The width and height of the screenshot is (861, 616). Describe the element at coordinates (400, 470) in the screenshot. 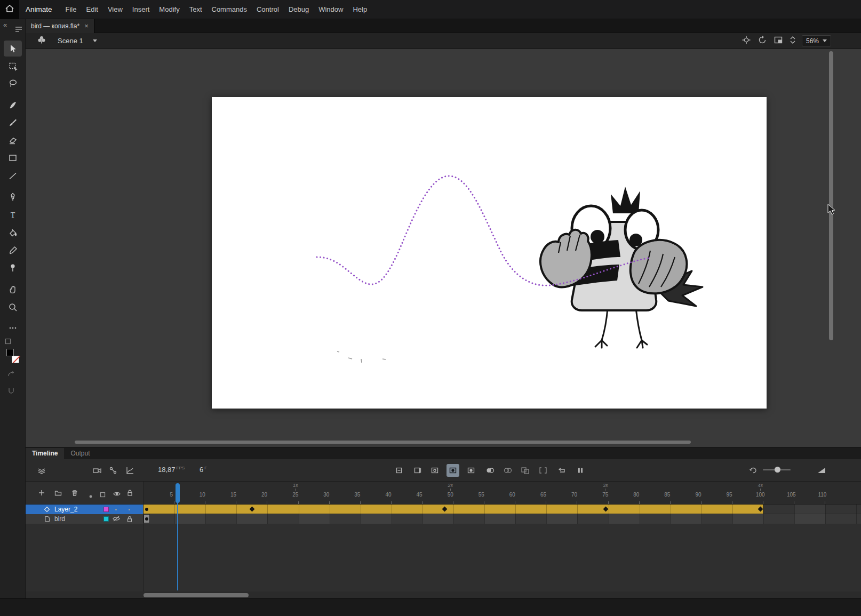

I see `remove-frames-icon` at that location.